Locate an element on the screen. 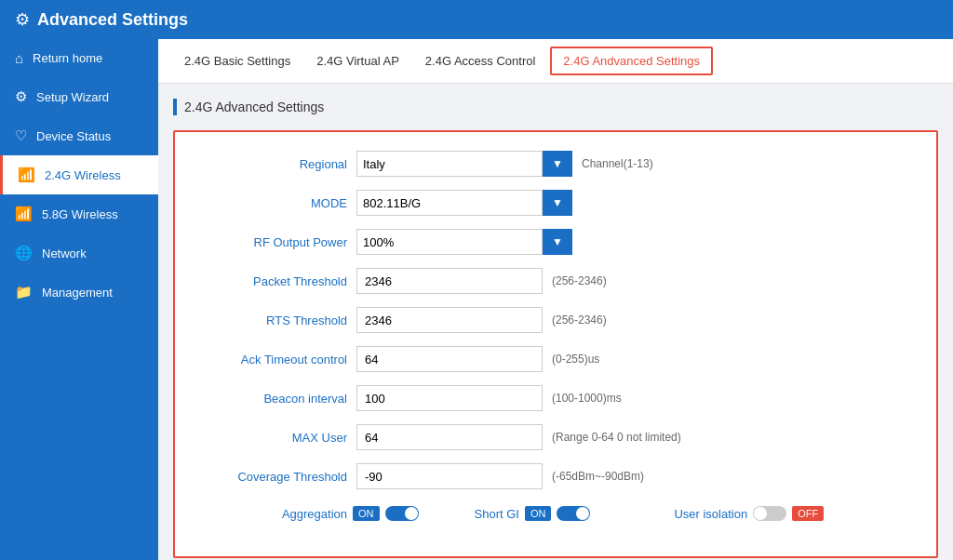 The height and width of the screenshot is (560, 953). aggregation-toggle is located at coordinates (402, 513).